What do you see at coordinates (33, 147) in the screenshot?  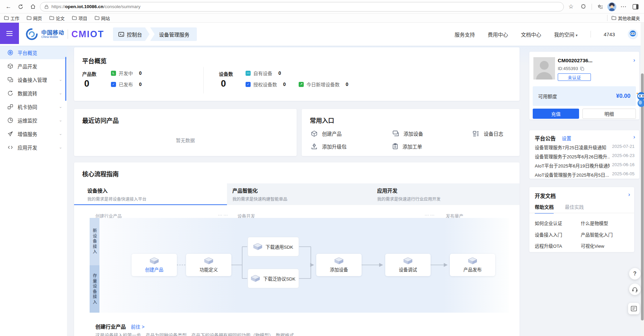 I see `sidebar-item-app-dev: 应用开发 ⌄` at bounding box center [33, 147].